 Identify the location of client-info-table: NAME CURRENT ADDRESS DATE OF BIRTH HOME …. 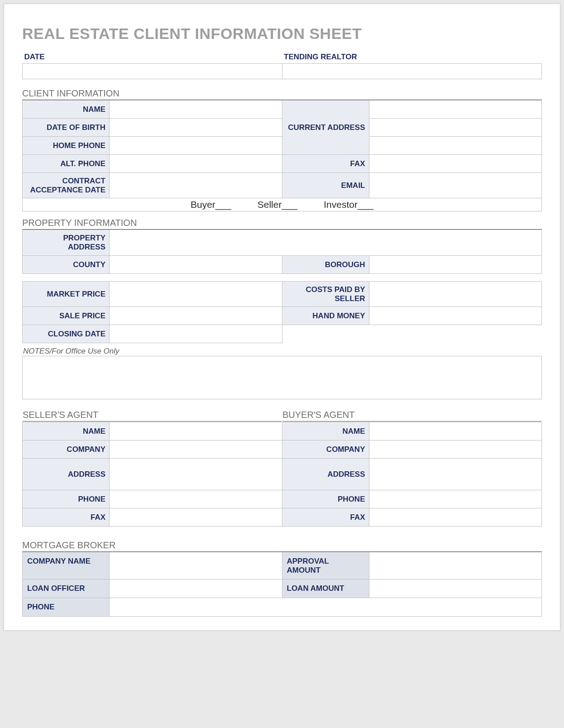
(282, 156).